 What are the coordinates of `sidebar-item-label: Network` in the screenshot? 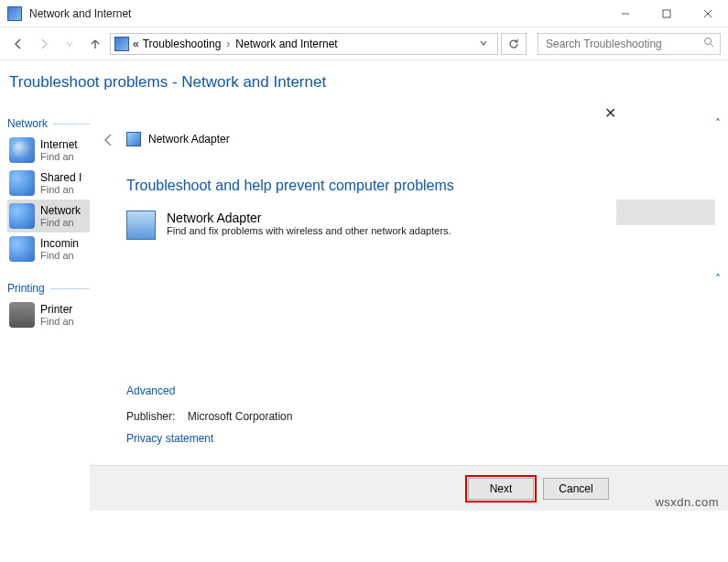 It's located at (60, 211).